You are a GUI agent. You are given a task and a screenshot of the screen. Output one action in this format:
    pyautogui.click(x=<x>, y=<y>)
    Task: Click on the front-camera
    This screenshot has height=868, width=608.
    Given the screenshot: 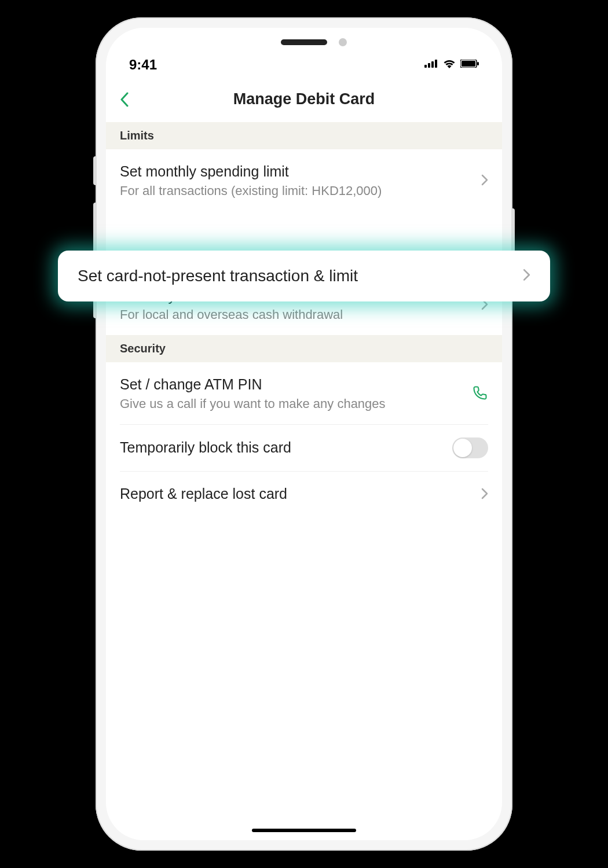 What is the action you would take?
    pyautogui.click(x=343, y=42)
    